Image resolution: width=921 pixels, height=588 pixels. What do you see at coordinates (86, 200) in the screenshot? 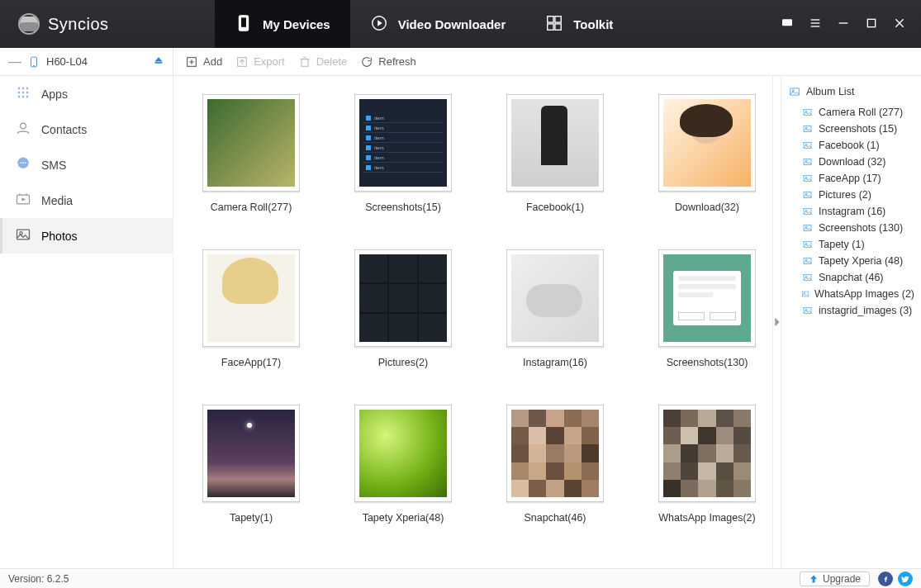
I see `sidebar-item-media: Media` at bounding box center [86, 200].